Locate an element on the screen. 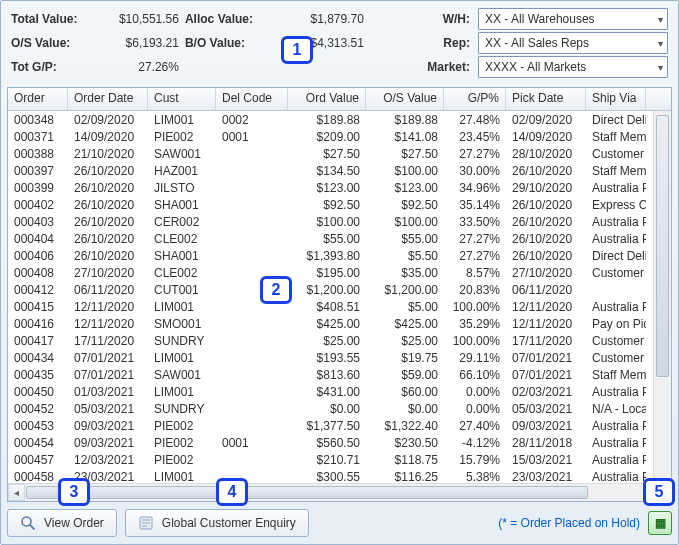 This screenshot has width=679, height=545. table-row: 00043407/01/2021LIM001$193.55$19.7529.11… is located at coordinates (340, 358).